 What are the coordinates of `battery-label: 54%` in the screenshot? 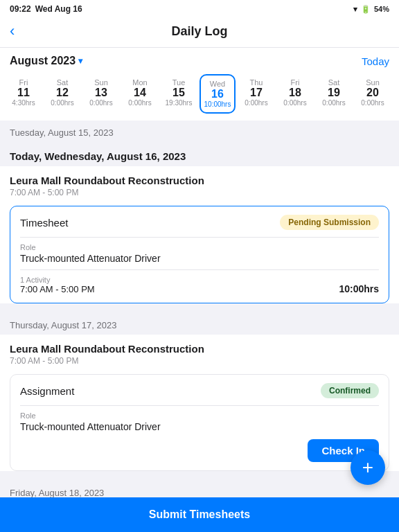 It's located at (382, 9).